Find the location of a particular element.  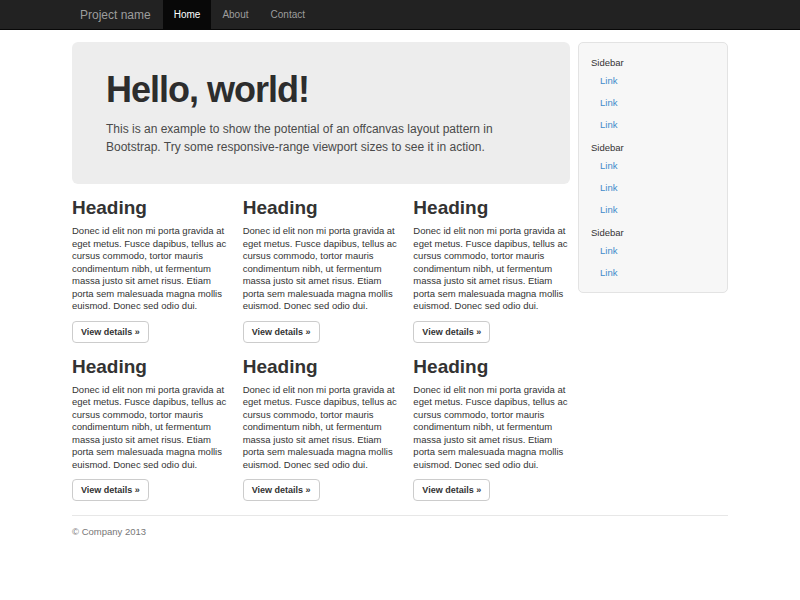

jumbotron: Hello, world! This is an example to show… is located at coordinates (321, 113).